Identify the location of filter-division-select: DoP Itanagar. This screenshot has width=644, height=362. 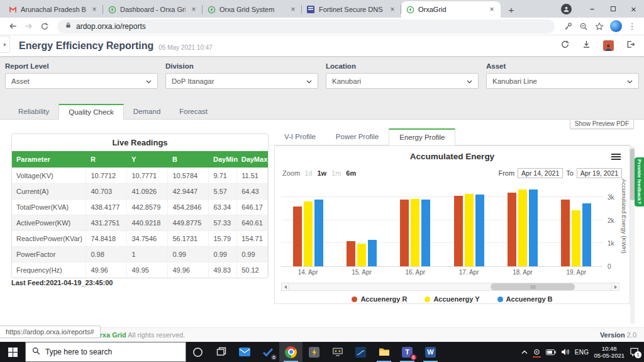
(242, 81).